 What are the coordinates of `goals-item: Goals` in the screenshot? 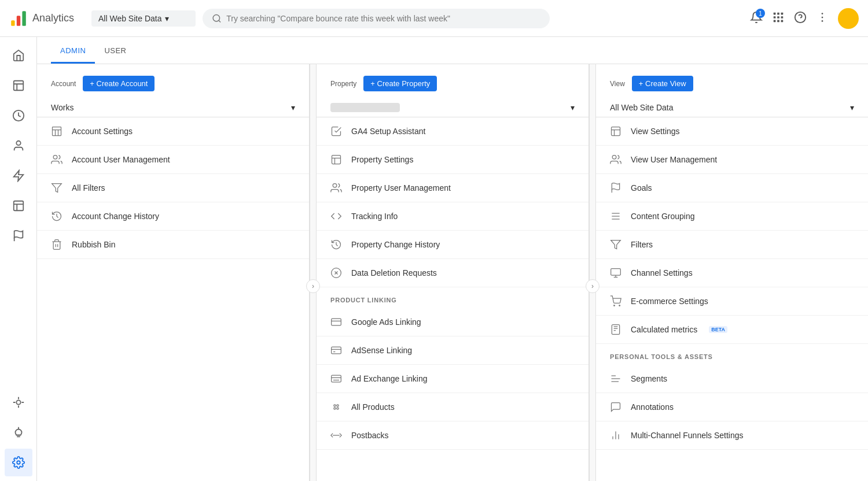 It's located at (732, 188).